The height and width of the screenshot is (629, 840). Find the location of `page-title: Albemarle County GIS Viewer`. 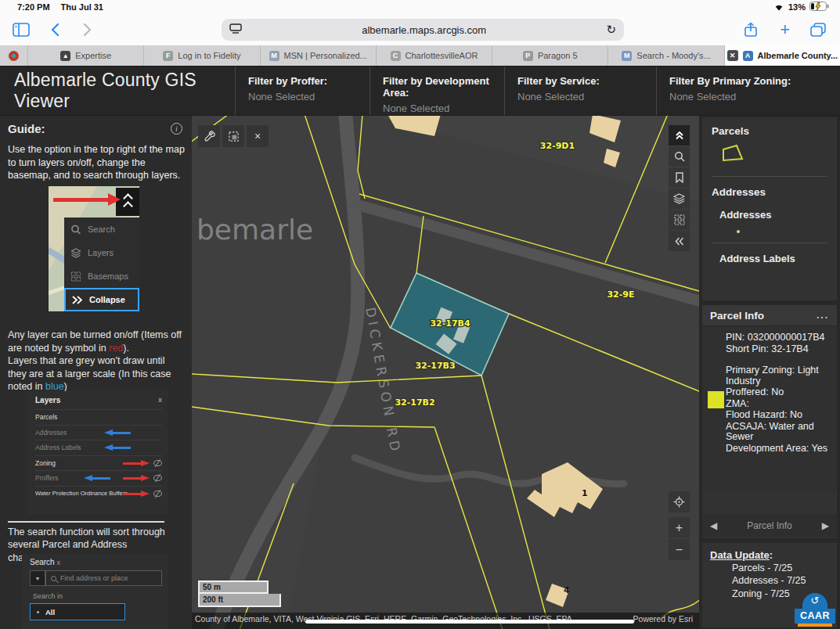

page-title: Albemarle County GIS Viewer is located at coordinates (117, 91).